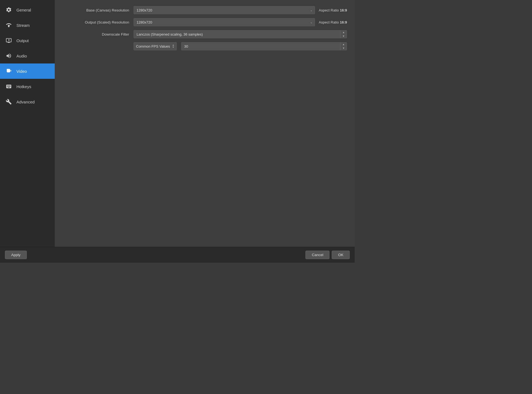 The height and width of the screenshot is (394, 532). What do you see at coordinates (224, 22) in the screenshot?
I see `output-resolution-select: 1280x720 1920x1080 2560x1440 3840x2160` at bounding box center [224, 22].